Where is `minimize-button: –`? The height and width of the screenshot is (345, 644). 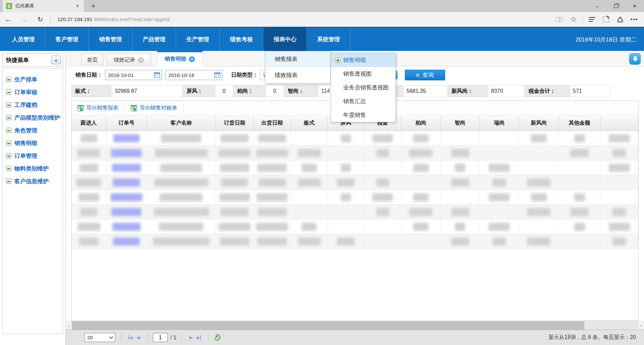 minimize-button: – is located at coordinates (597, 6).